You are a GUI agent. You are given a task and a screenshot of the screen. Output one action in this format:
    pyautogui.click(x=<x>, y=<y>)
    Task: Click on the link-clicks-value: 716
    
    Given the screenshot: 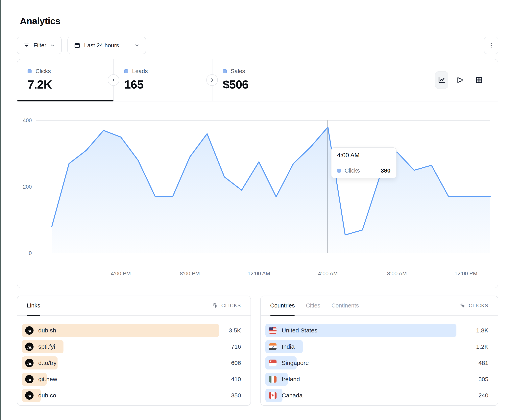 What is the action you would take?
    pyautogui.click(x=236, y=347)
    